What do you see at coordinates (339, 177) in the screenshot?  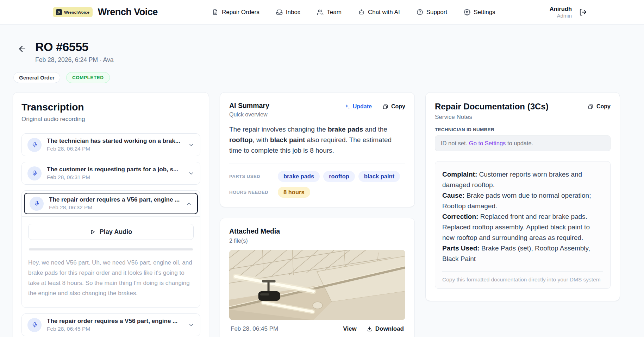 I see `part-chip: rooftop` at bounding box center [339, 177].